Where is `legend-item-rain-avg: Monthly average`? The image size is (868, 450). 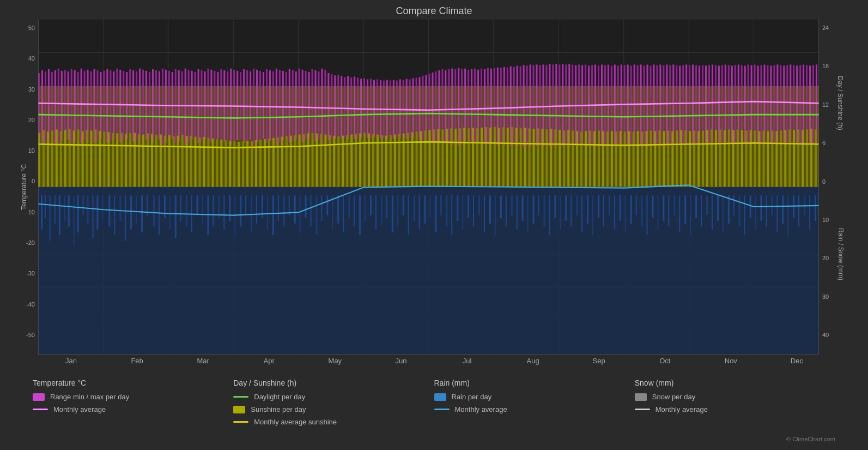 legend-item-rain-avg: Monthly average is located at coordinates (535, 409).